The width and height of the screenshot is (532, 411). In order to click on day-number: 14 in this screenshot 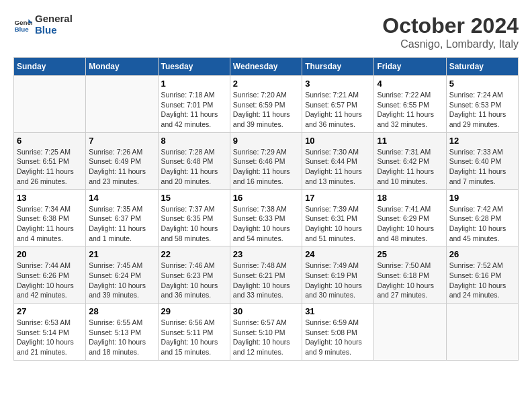, I will do `click(122, 197)`.